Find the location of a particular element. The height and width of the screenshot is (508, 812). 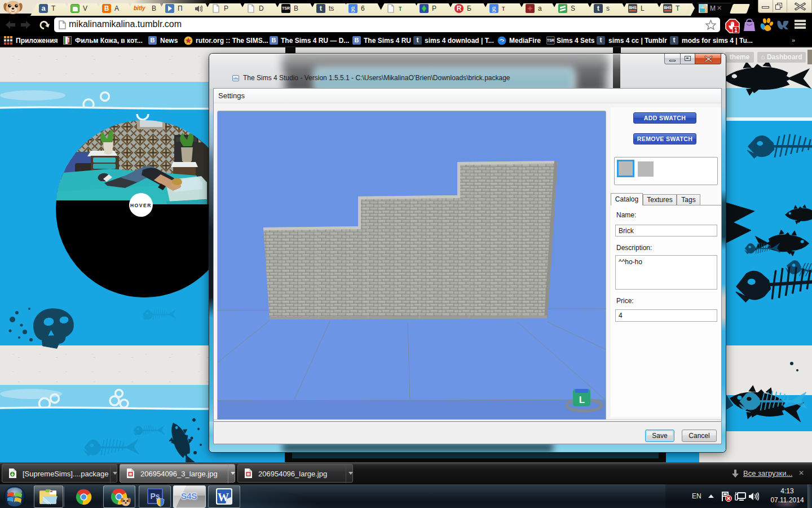

svg-text: W is located at coordinates (223, 497).